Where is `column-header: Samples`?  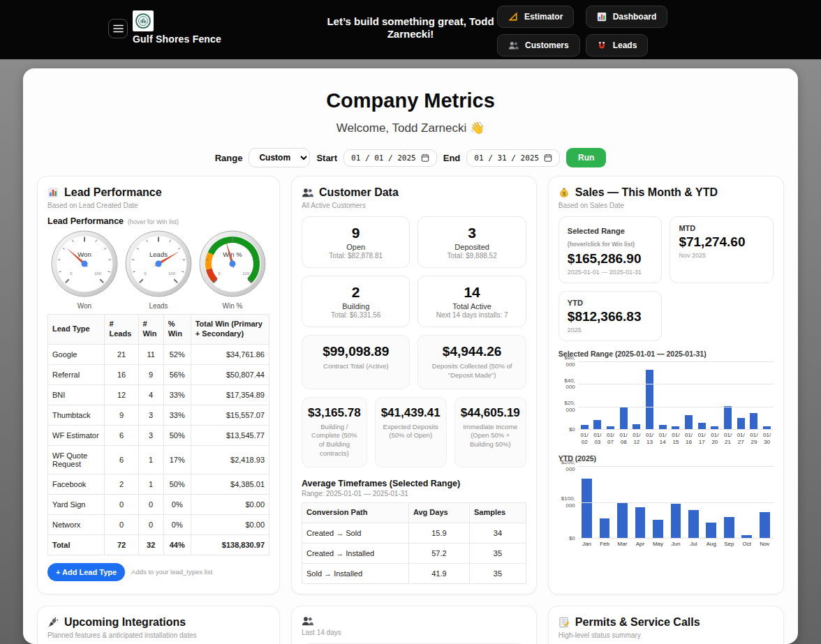 column-header: Samples is located at coordinates (497, 512).